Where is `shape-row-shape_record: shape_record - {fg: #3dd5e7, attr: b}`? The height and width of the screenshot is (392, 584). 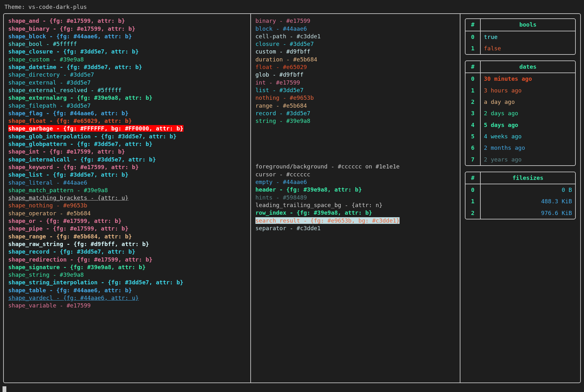 shape-row-shape_record: shape_record - {fg: #3dd5e7, attr: b} is located at coordinates (127, 252).